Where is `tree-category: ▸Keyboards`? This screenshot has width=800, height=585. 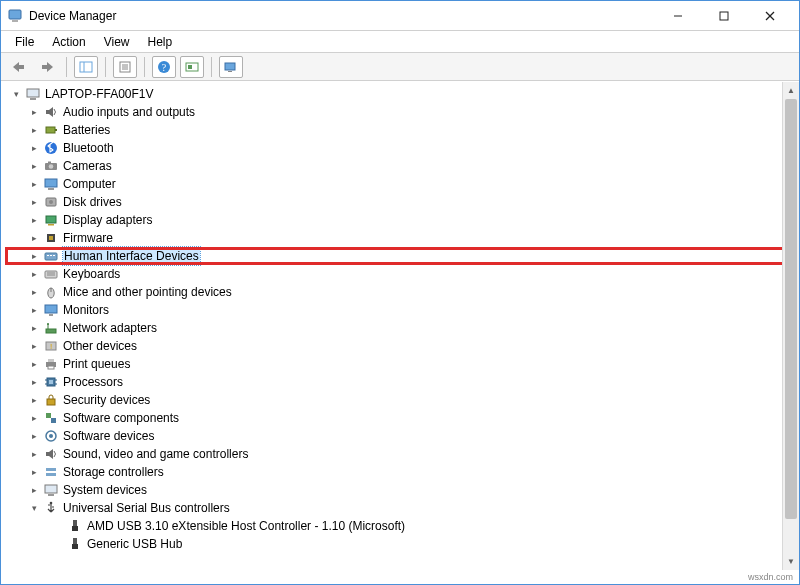
tree-category: ▸Keyboards is located at coordinates (402, 274).